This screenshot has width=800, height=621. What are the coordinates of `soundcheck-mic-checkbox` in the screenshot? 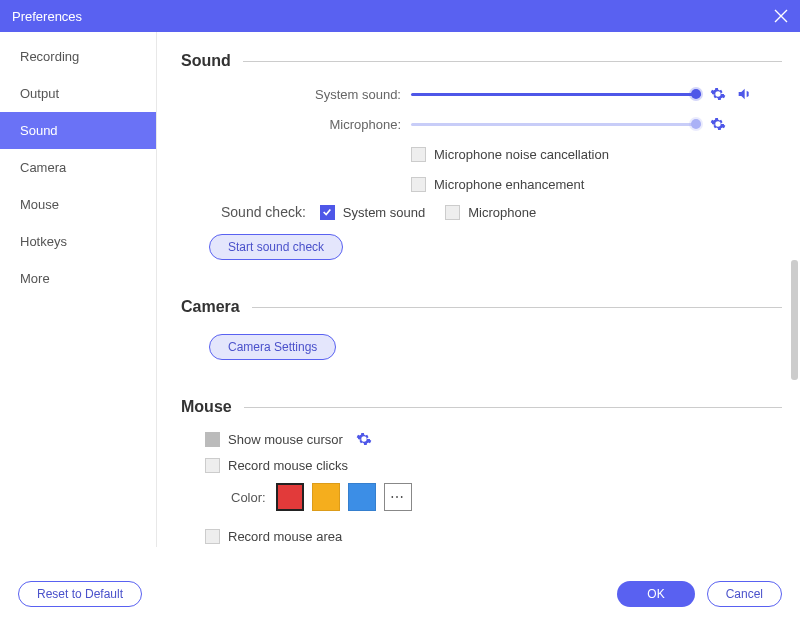 It's located at (452, 212).